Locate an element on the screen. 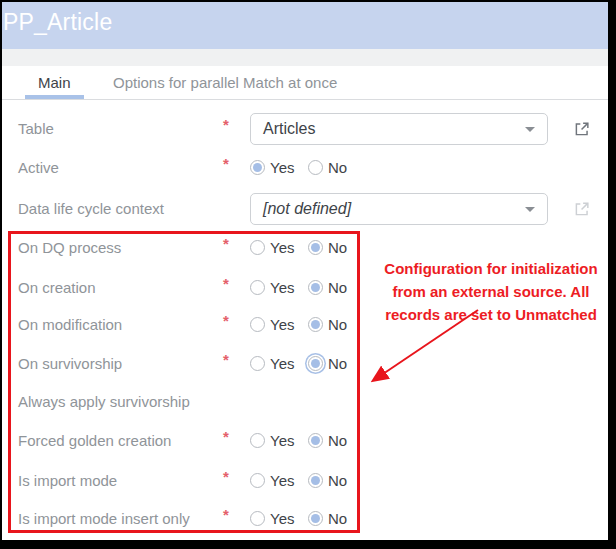 This screenshot has height=549, width=616. field-label: On survivorship is located at coordinates (70, 364).